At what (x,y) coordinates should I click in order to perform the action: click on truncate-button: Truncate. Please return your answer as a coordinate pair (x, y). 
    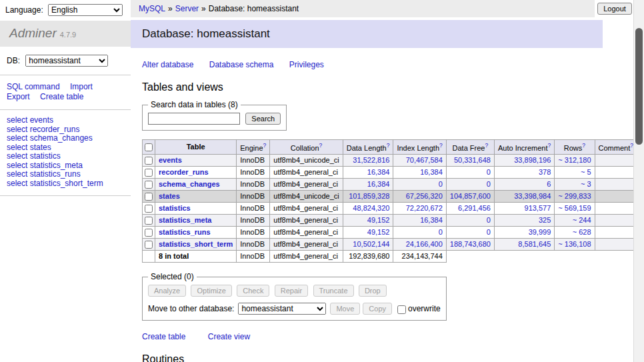
    Looking at the image, I should click on (333, 291).